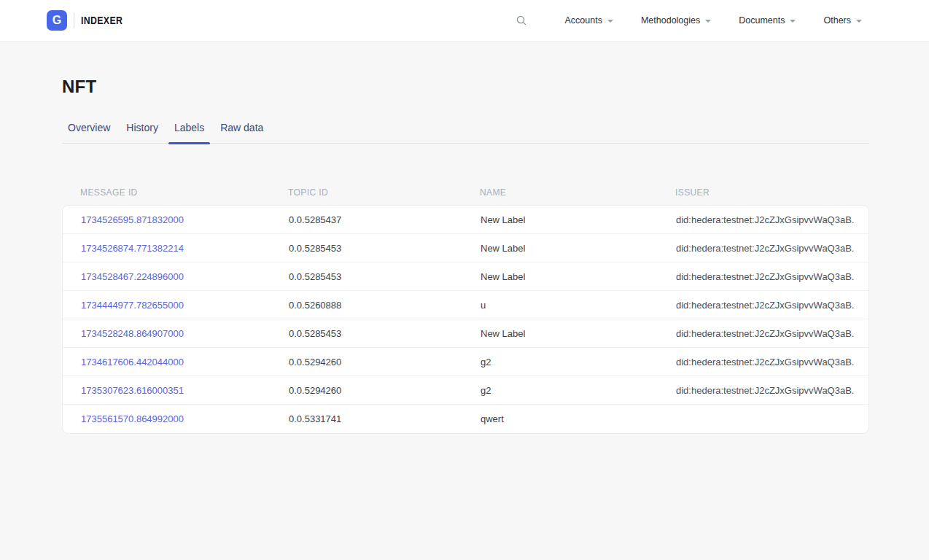  I want to click on top-bar: G INDEXER Accounts Methodologies Documen…, so click(464, 20).